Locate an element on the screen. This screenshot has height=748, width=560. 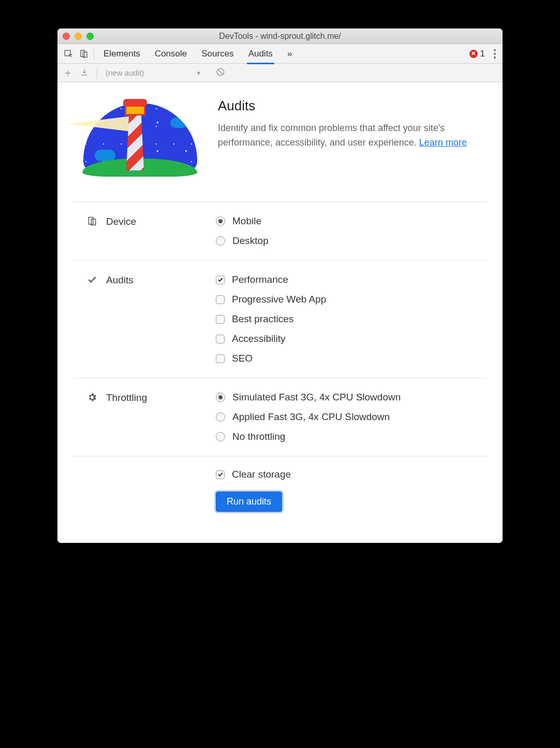
throttling-option-applied: Applied Fast 3G, 4x CPU Slowdown is located at coordinates (351, 417).